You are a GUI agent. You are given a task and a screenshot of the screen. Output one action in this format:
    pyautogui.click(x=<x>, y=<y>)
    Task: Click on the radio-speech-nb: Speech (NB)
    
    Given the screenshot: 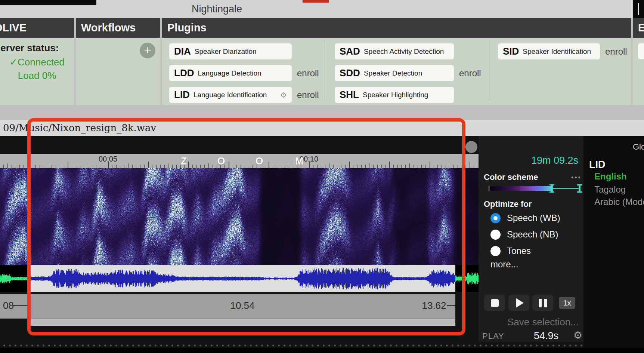 What is the action you would take?
    pyautogui.click(x=524, y=234)
    